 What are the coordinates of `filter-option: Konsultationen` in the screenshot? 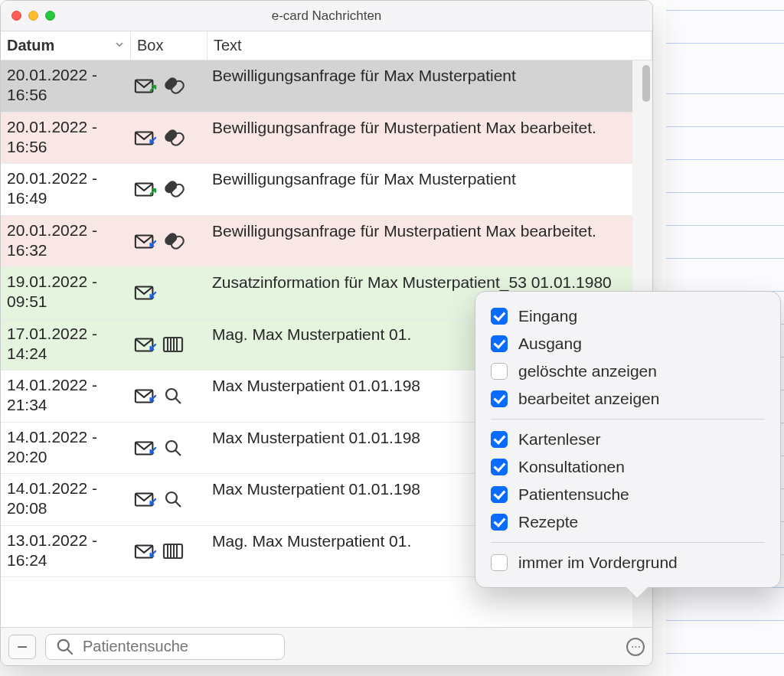 It's located at (628, 467).